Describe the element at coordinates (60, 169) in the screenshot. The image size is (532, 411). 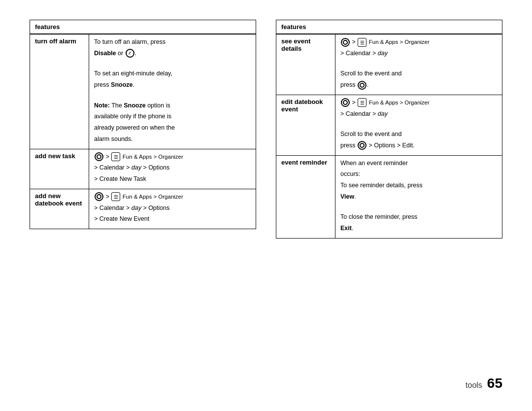
I see `feature-label: add new task` at that location.